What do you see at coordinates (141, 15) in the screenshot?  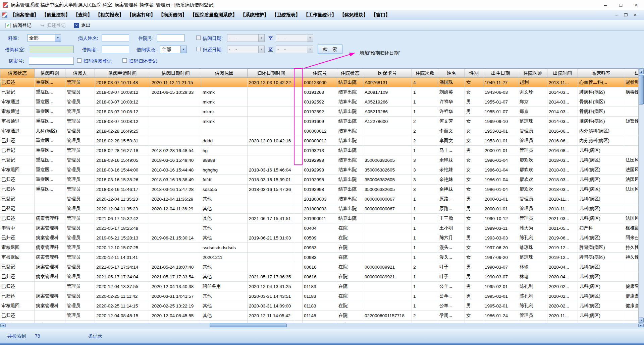 I see `menu-item: 【病案打印】` at bounding box center [141, 15].